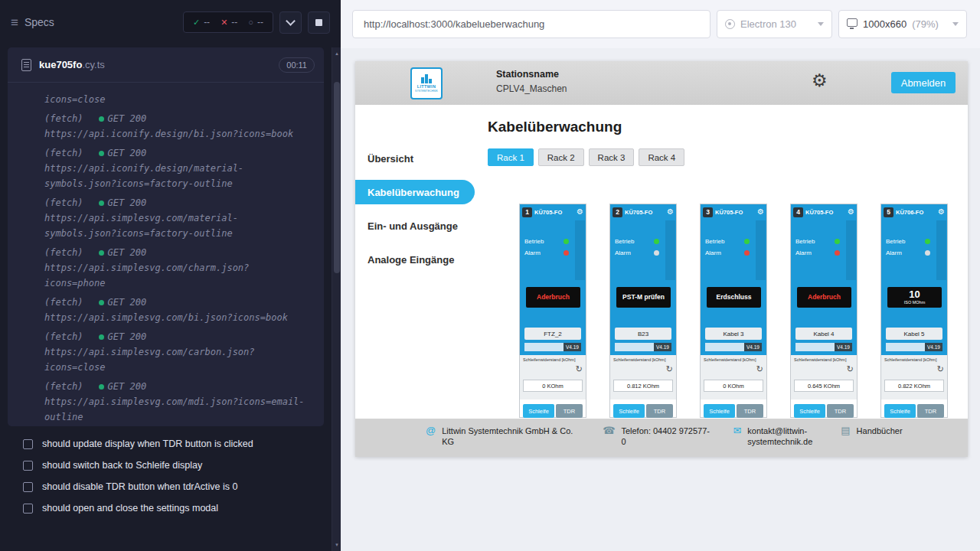  What do you see at coordinates (824, 311) in the screenshot?
I see `device-card: 4 KÜ705-FO ⚙ Betrieb Alarm` at bounding box center [824, 311].